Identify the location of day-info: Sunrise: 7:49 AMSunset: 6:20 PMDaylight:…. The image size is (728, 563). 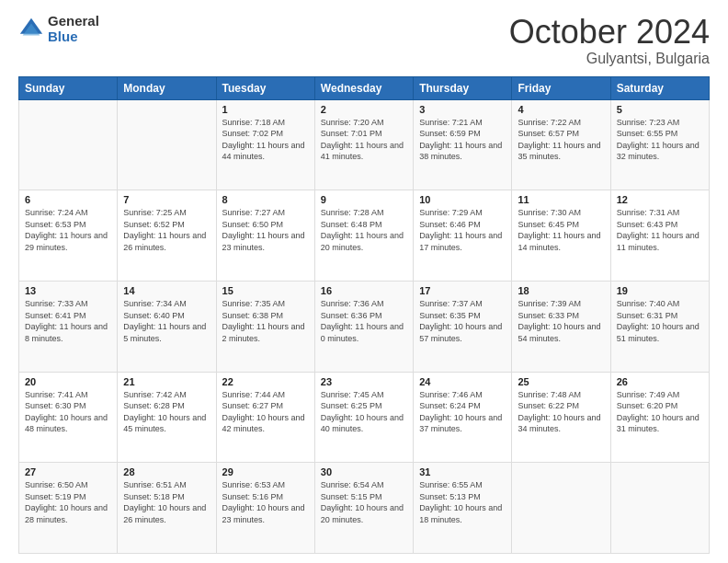
(660, 412).